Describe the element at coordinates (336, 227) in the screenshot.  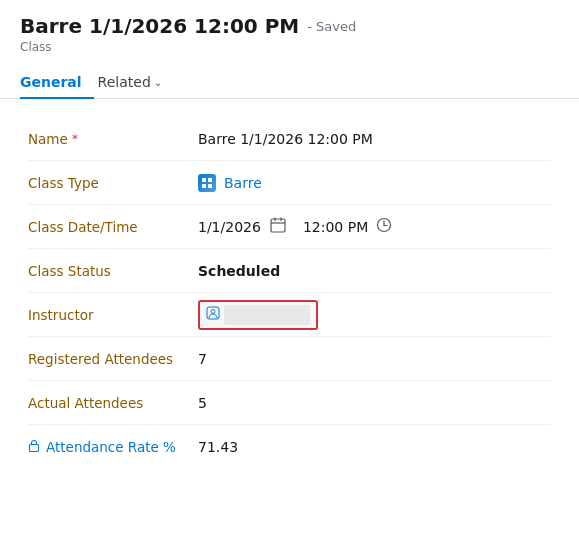
I see `time-text: 12:00 PM` at that location.